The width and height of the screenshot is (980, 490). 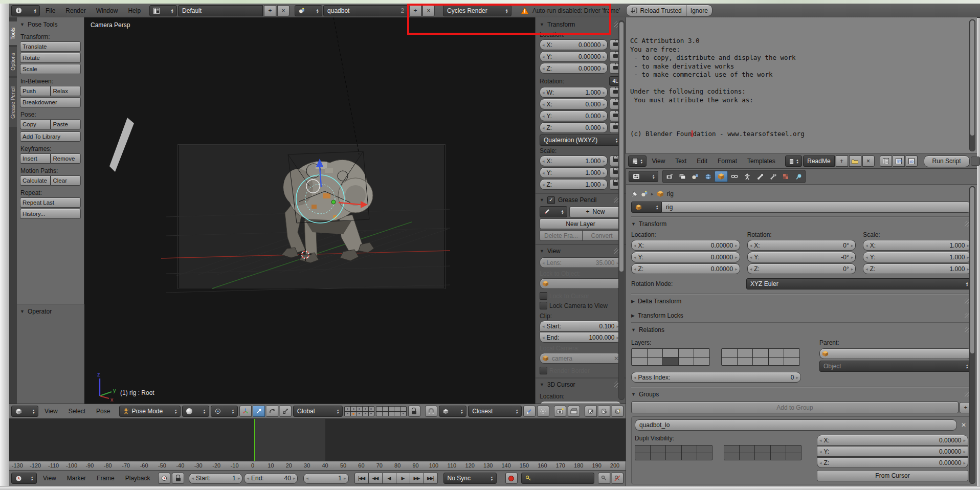 What do you see at coordinates (621, 210) in the screenshot?
I see `n-panel-scrollbar` at bounding box center [621, 210].